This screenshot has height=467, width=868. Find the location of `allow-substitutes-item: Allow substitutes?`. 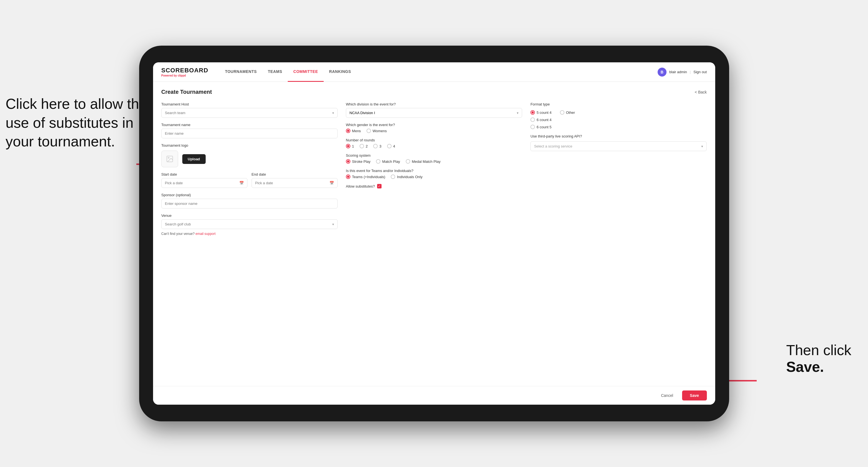

allow-substitutes-item: Allow substitutes? is located at coordinates (434, 186).